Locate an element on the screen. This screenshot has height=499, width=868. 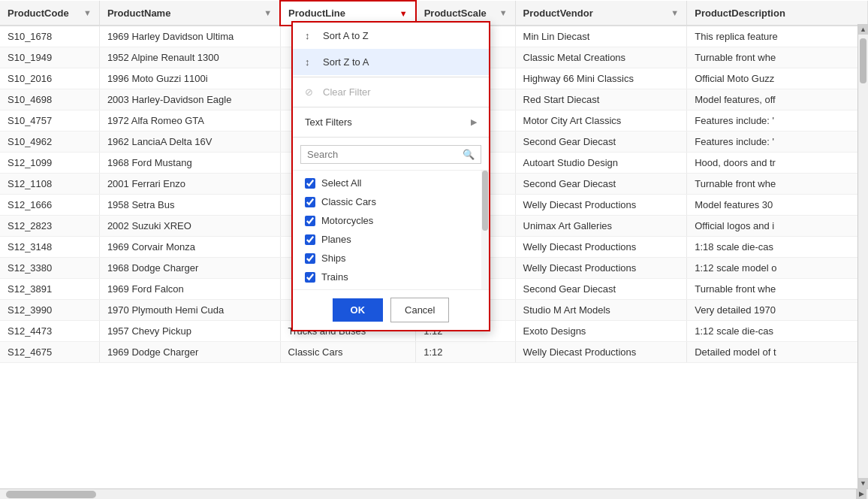
search-box: 🔍 is located at coordinates (390, 155).